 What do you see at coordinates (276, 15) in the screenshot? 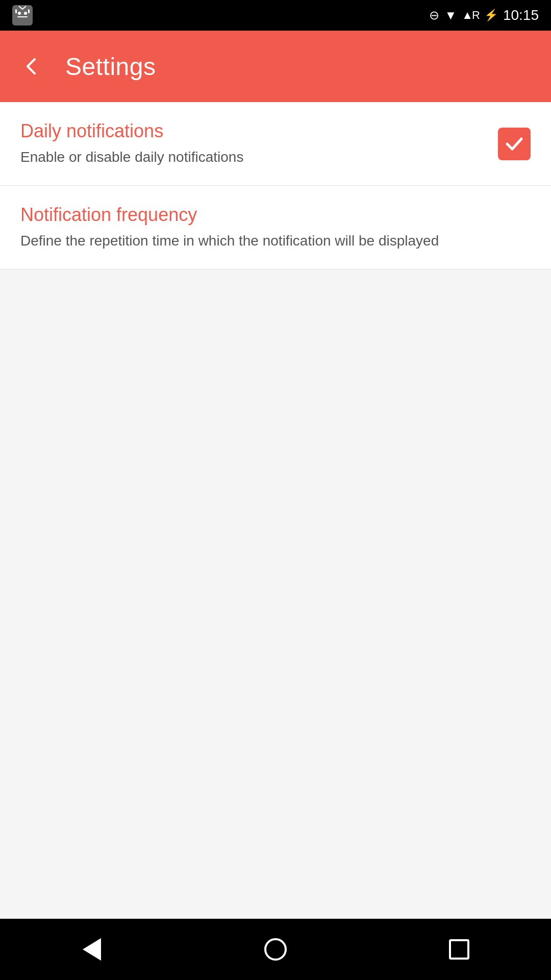
I see `status-bar: ⊖ ▼ ▲R ⚡ 10:15` at bounding box center [276, 15].